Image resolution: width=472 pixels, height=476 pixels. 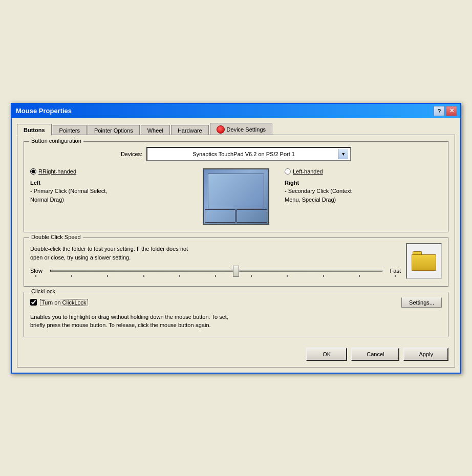 What do you see at coordinates (70, 130) in the screenshot?
I see `tab-pointers: Pointers` at bounding box center [70, 130].